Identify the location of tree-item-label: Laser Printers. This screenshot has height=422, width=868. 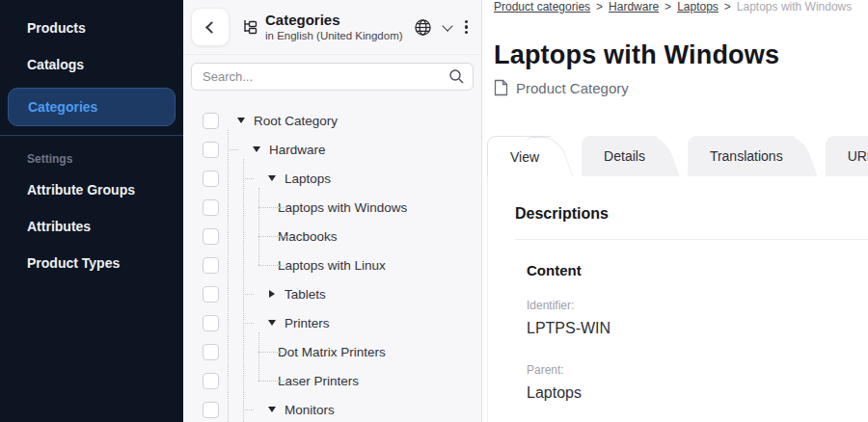
(318, 382).